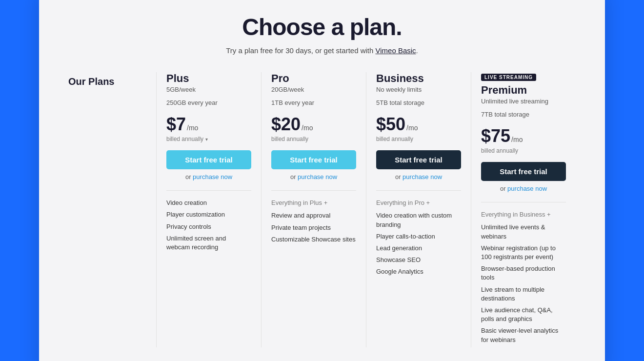  What do you see at coordinates (301, 51) in the screenshot?
I see `subtitle-text: Try a plan free for 30 days, or get star…` at bounding box center [301, 51].